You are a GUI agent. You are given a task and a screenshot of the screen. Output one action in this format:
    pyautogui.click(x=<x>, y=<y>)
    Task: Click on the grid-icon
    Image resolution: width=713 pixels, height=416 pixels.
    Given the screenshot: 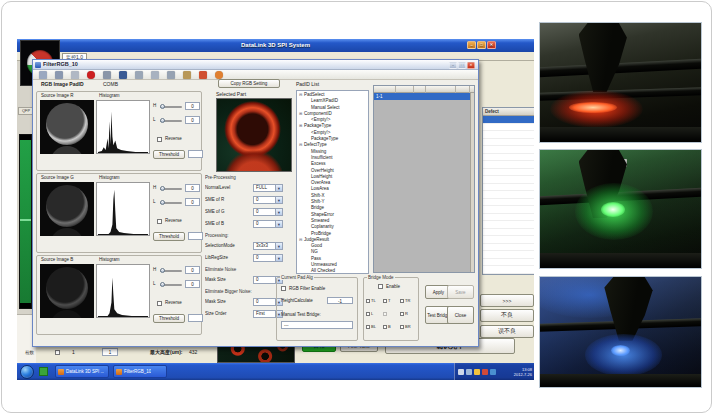 What is the action you would take?
    pyautogui.click(x=139, y=75)
    